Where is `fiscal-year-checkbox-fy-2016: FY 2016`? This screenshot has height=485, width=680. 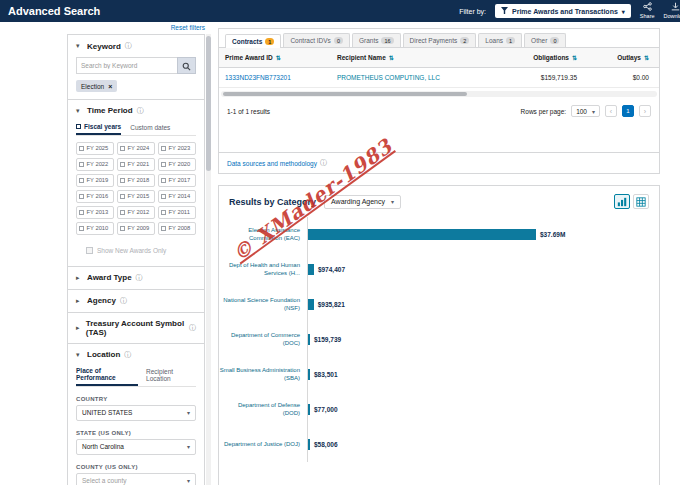
fiscal-year-checkbox-fy-2016: FY 2016 is located at coordinates (95, 196).